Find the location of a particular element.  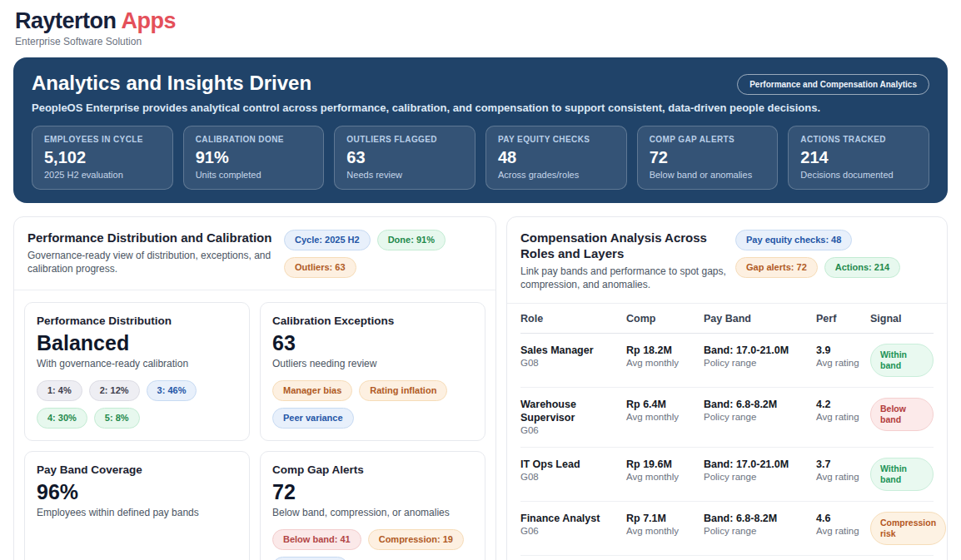

hero-description: PeopleOS Enterprise provides analytical … is located at coordinates (480, 108).